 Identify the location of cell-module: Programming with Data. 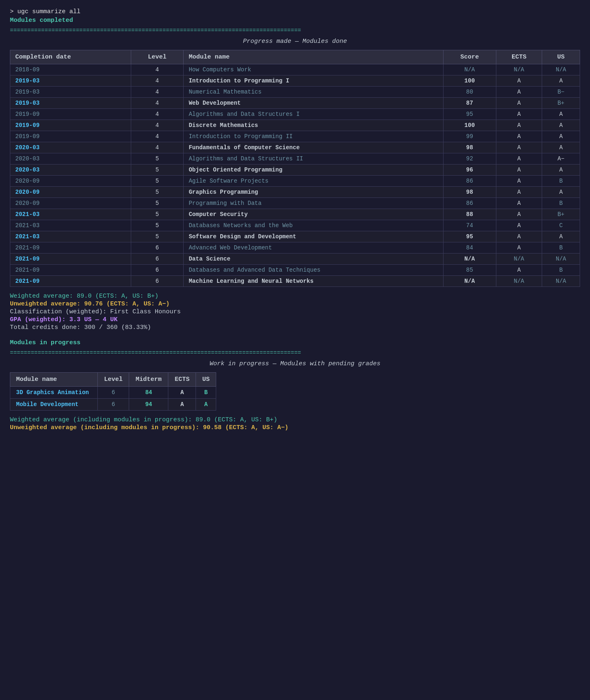
(314, 204).